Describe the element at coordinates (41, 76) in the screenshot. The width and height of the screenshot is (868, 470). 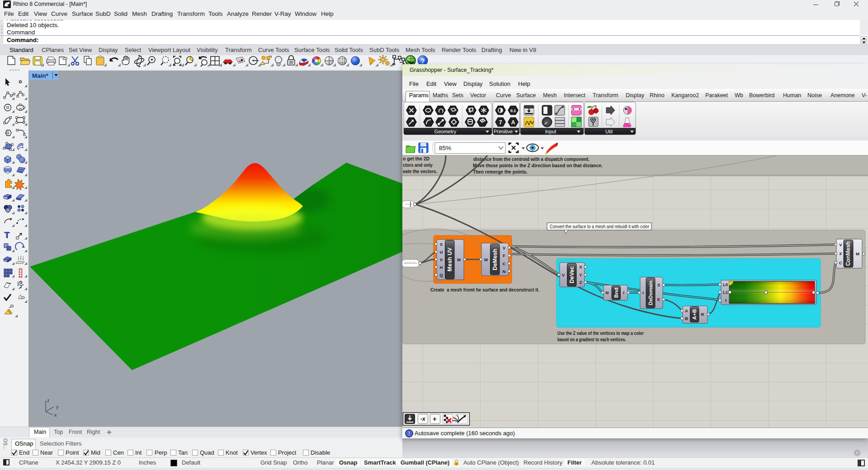
I see `svg-text: Main*` at that location.